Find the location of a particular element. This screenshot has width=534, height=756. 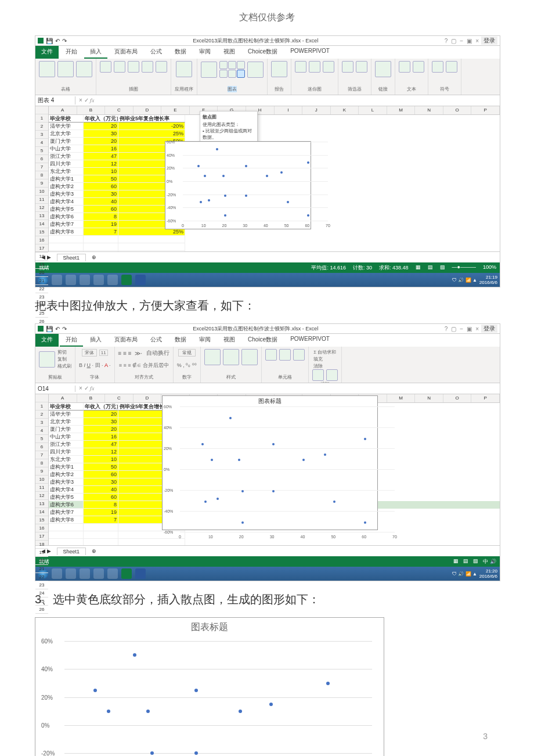

scatter-chart-icon is located at coordinates (241, 74).